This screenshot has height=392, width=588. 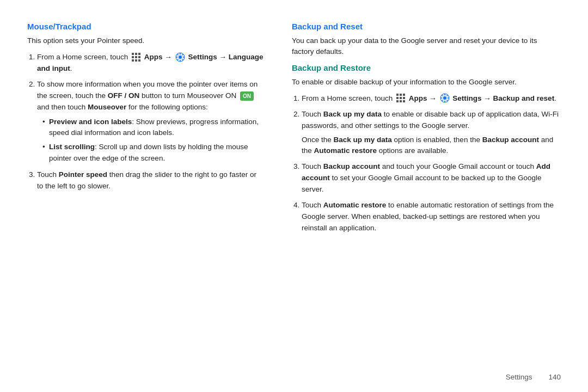 What do you see at coordinates (151, 181) in the screenshot?
I see `left-list-item-3: Touch Pointer speed then drag the slider…` at bounding box center [151, 181].